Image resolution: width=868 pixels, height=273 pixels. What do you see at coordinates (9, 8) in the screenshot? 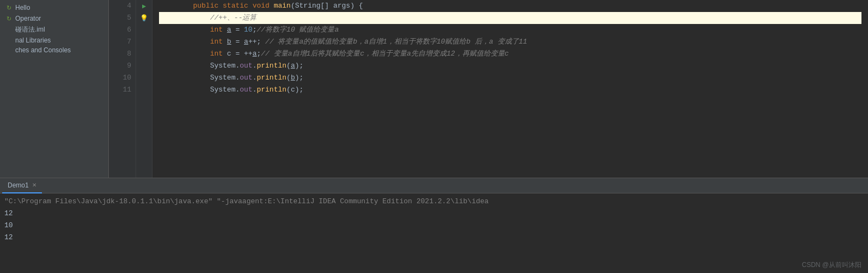
I see `hello-class-icon: ↻` at bounding box center [9, 8].